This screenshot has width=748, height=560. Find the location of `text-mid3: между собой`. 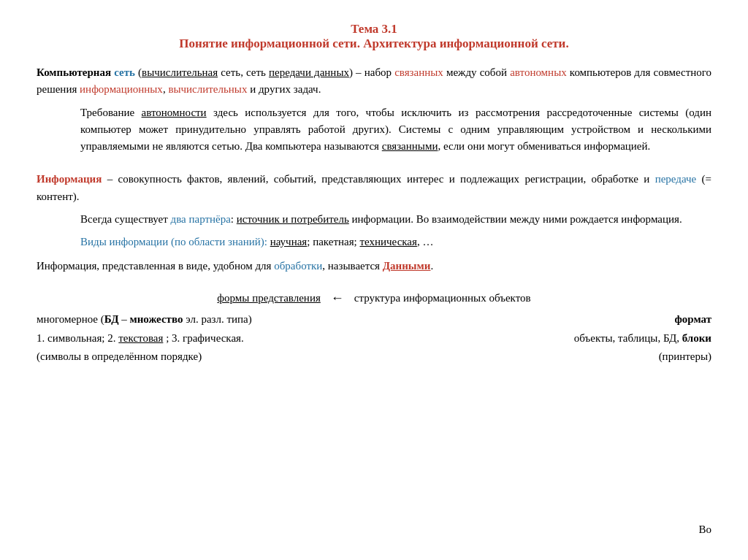

text-mid3: между собой is located at coordinates (476, 72).